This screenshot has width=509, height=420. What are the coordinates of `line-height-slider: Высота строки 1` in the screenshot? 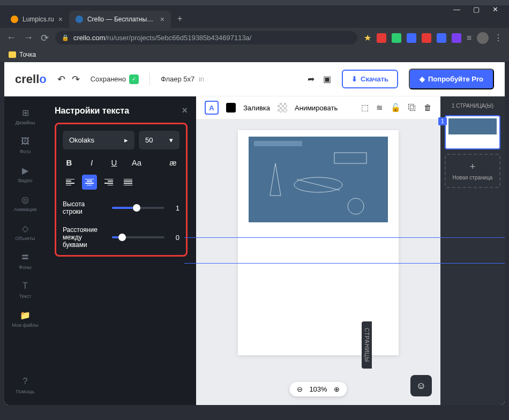 It's located at (121, 208).